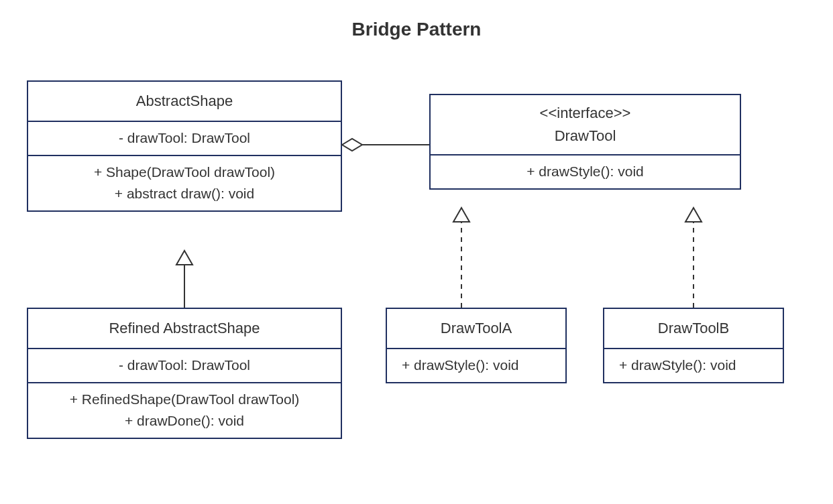 The width and height of the screenshot is (833, 504). What do you see at coordinates (184, 101) in the screenshot?
I see `class-name: AbstractShape` at bounding box center [184, 101].